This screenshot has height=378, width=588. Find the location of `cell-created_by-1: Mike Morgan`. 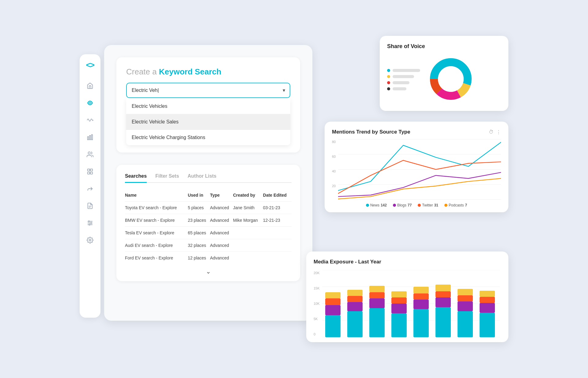

cell-created_by-1: Mike Morgan is located at coordinates (248, 221).